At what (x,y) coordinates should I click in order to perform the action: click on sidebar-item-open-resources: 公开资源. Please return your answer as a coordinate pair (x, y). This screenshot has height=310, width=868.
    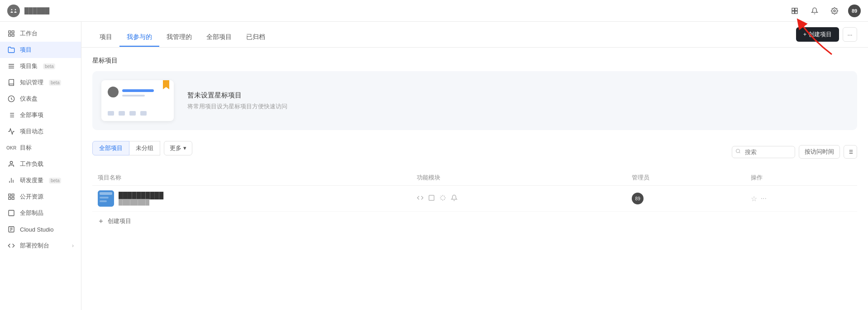
    Looking at the image, I should click on (41, 197).